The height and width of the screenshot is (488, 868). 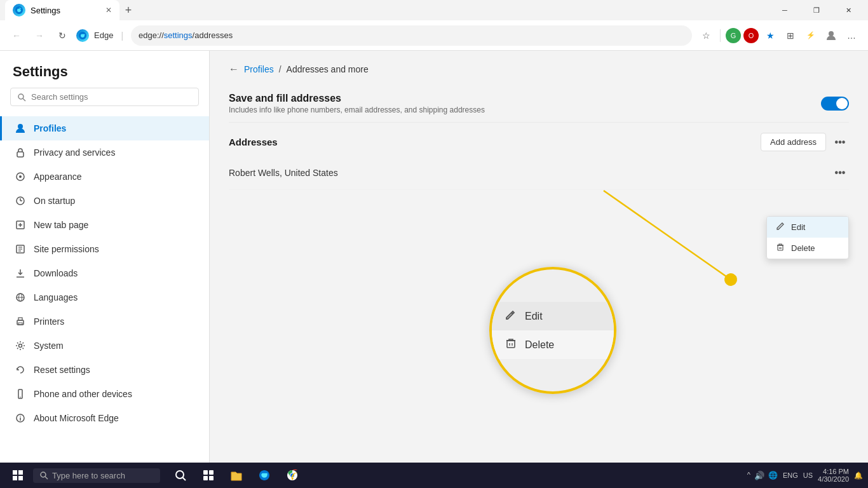 What do you see at coordinates (763, 475) in the screenshot?
I see `taskbar-sys-icons: ^ 🔊 🌐` at bounding box center [763, 475].